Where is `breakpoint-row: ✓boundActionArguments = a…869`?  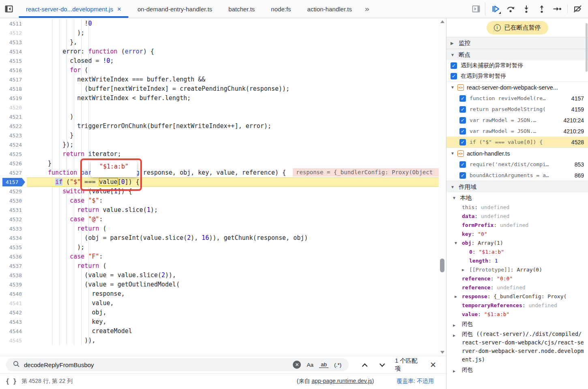
breakpoint-row: ✓boundActionArguments = a…869 is located at coordinates (517, 175).